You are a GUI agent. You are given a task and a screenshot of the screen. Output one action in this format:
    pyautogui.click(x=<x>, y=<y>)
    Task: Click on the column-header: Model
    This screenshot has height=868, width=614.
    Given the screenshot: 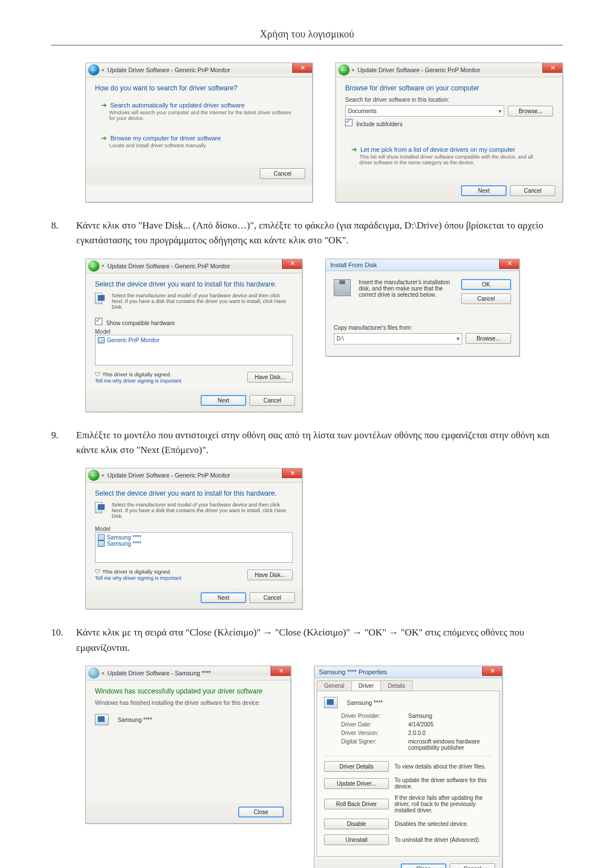 What is the action you would take?
    pyautogui.click(x=194, y=332)
    